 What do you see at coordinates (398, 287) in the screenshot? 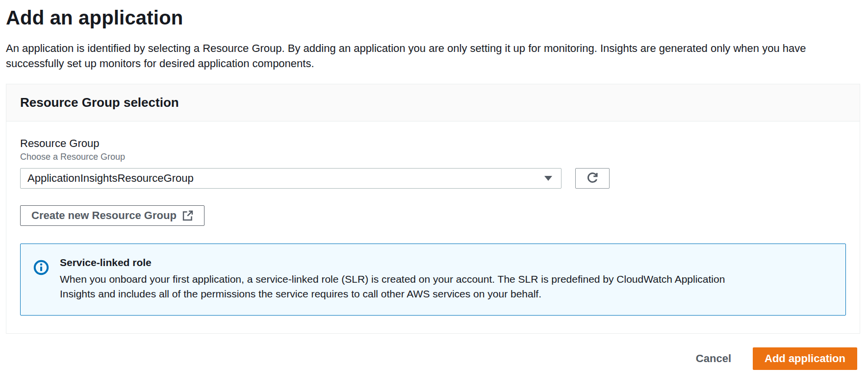
I see `info-alert-text: When you onboard your first application,…` at bounding box center [398, 287].